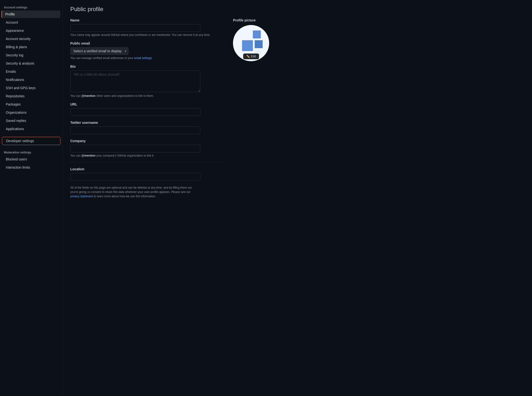 This screenshot has width=532, height=396. I want to click on bio-hint-pre: You can, so click(76, 96).